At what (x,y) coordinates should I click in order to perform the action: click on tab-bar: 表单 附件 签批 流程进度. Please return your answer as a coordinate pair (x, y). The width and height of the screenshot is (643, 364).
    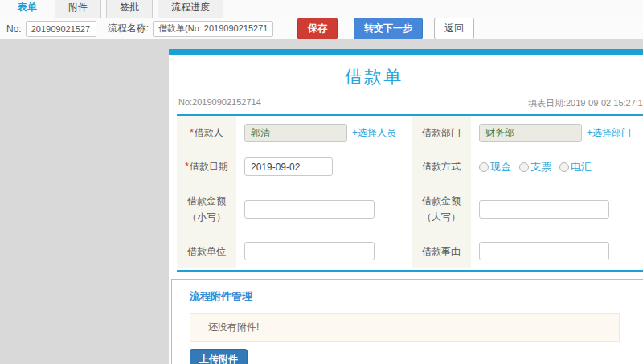
    Looking at the image, I should click on (322, 10).